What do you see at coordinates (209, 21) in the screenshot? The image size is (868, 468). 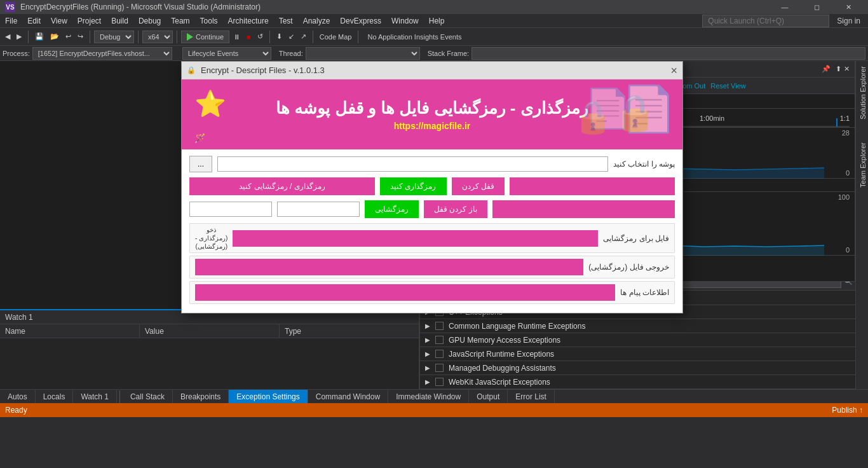 I see `menu-tools: Tools` at bounding box center [209, 21].